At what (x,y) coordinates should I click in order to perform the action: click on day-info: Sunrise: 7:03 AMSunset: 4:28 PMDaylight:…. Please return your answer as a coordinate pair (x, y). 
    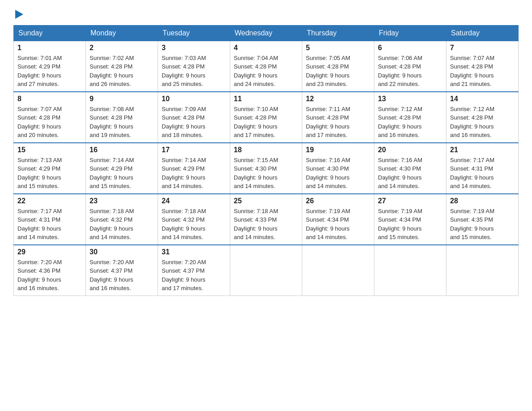
    Looking at the image, I should click on (194, 71).